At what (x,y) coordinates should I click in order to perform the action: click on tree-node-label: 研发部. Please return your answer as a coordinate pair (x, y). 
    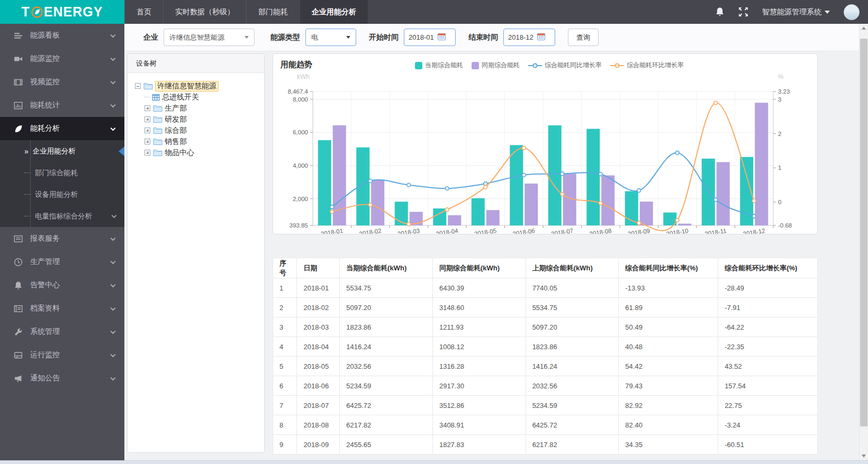
    Looking at the image, I should click on (176, 120).